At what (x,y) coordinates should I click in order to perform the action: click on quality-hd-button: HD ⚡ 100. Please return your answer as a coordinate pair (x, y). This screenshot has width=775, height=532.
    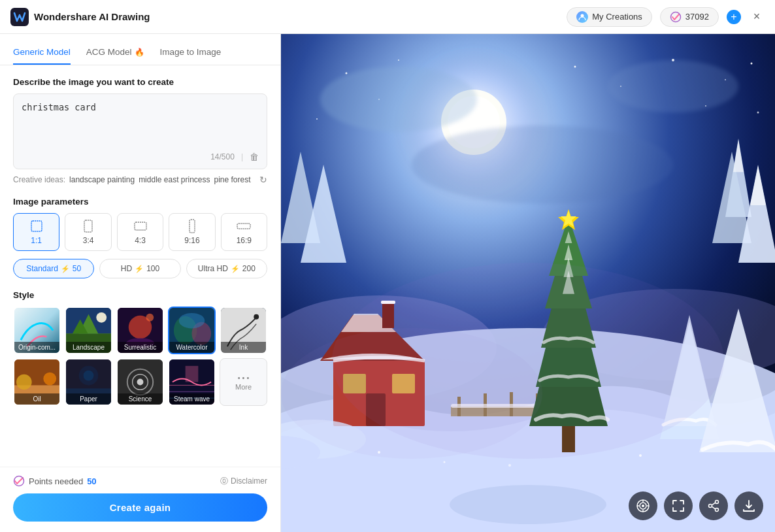
    Looking at the image, I should click on (140, 269).